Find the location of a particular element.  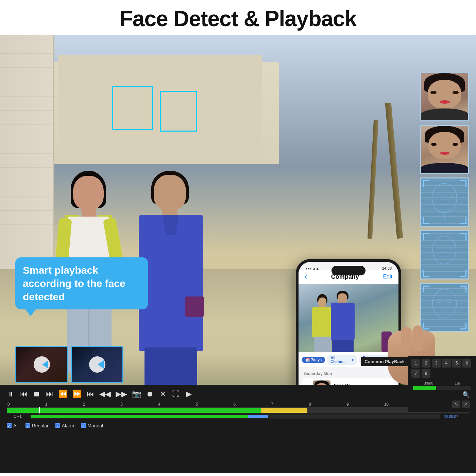

phone-edit-button: Edit is located at coordinates (388, 277).